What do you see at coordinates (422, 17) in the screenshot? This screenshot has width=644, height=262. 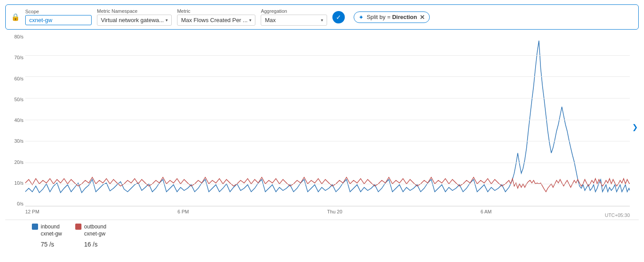 I see `split-close-button: ✕` at bounding box center [422, 17].